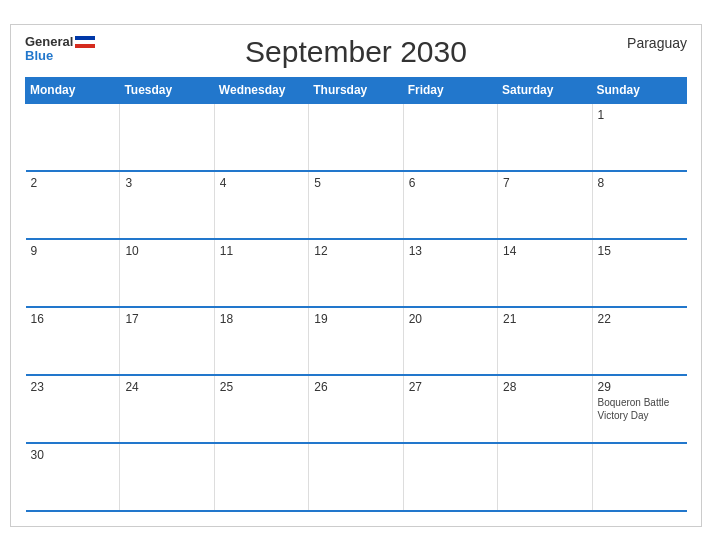  Describe the element at coordinates (261, 273) in the screenshot. I see `calendar-cell: 11` at that location.